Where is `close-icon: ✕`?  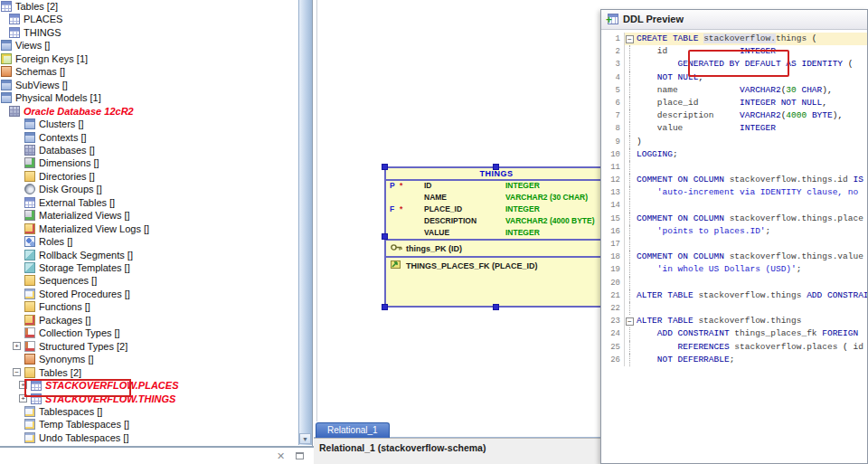
close-icon: ✕ is located at coordinates (280, 456).